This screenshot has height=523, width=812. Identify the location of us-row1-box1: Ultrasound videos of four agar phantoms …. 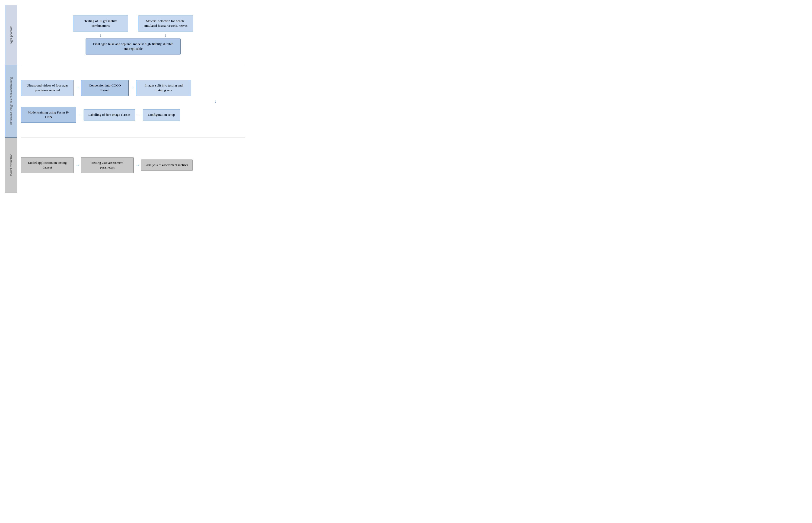
(47, 88).